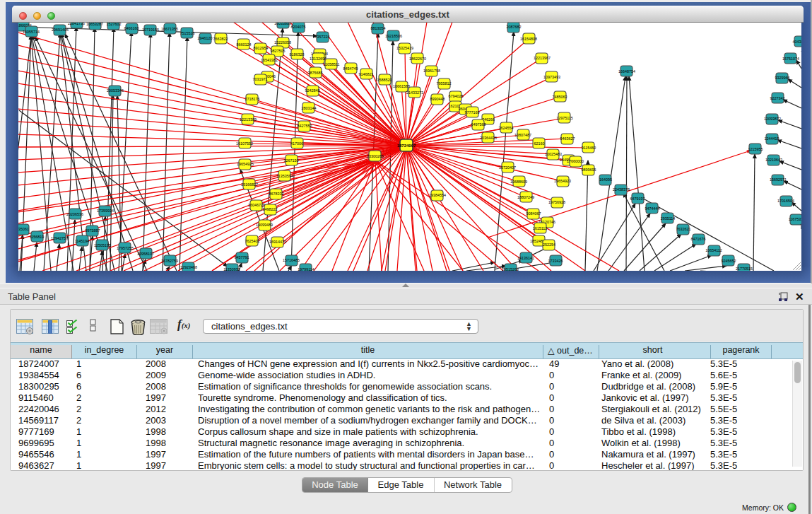 Image resolution: width=812 pixels, height=514 pixels. Describe the element at coordinates (669, 218) in the screenshot. I see `svg-text: 2935114` at that location.